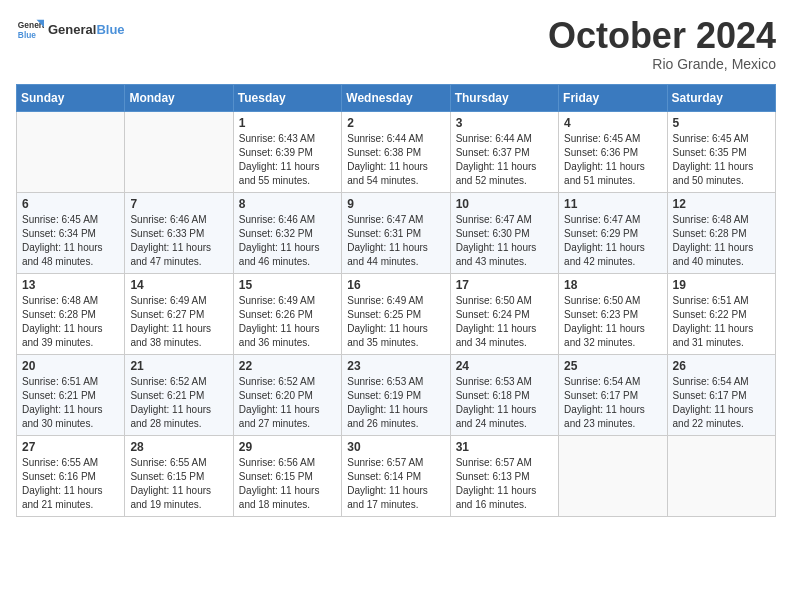 Image resolution: width=792 pixels, height=612 pixels. Describe the element at coordinates (288, 447) in the screenshot. I see `day-number: 29` at that location.